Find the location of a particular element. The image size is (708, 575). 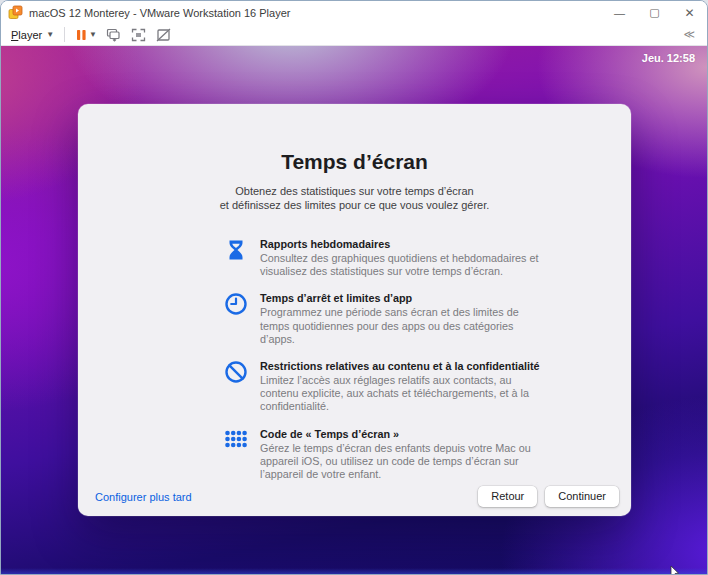

player-menu: Player ▼ is located at coordinates (32, 35).